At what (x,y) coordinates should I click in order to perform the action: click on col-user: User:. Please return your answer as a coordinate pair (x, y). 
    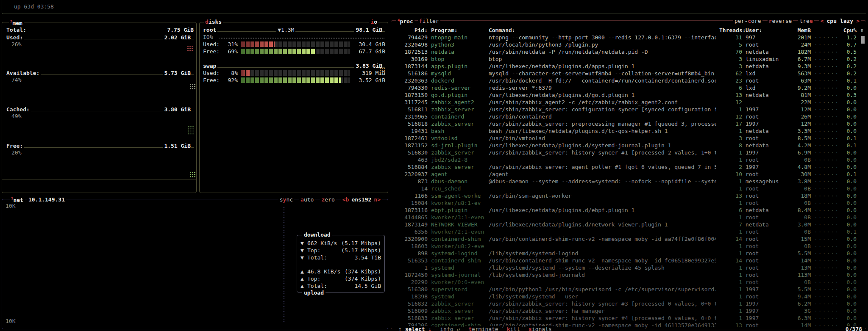
    Looking at the image, I should click on (767, 30).